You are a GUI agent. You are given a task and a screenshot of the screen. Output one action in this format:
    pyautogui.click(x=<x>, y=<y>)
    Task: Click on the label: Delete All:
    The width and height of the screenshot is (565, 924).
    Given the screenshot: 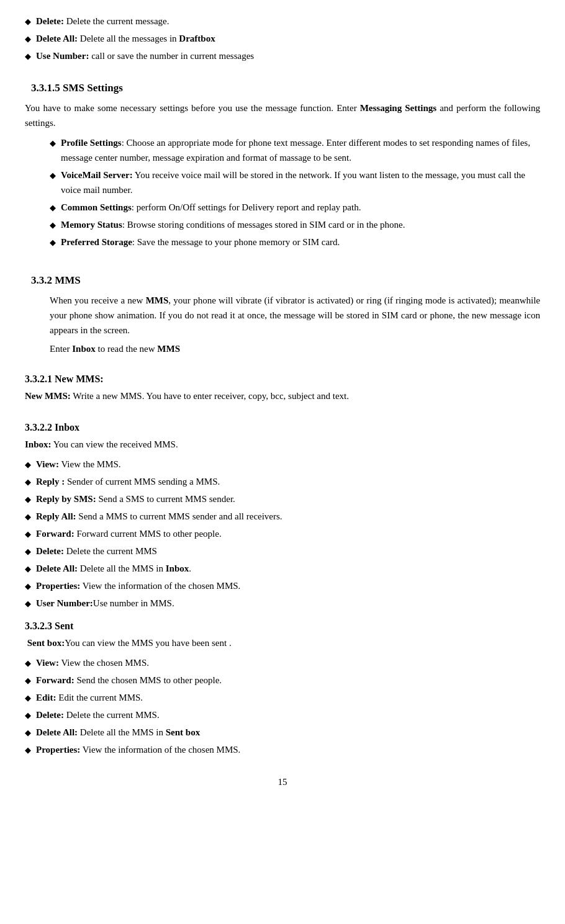 What is the action you would take?
    pyautogui.click(x=57, y=38)
    